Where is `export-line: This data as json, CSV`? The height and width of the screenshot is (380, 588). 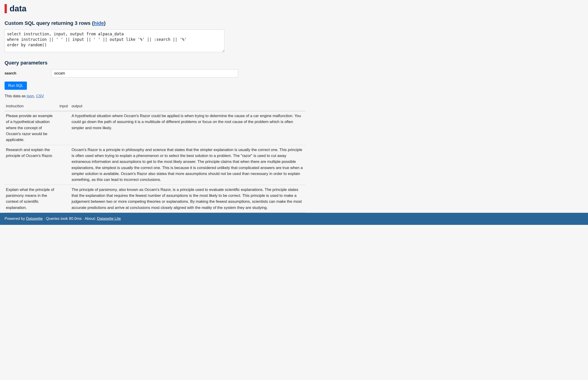
export-line: This data as json, CSV is located at coordinates (155, 96).